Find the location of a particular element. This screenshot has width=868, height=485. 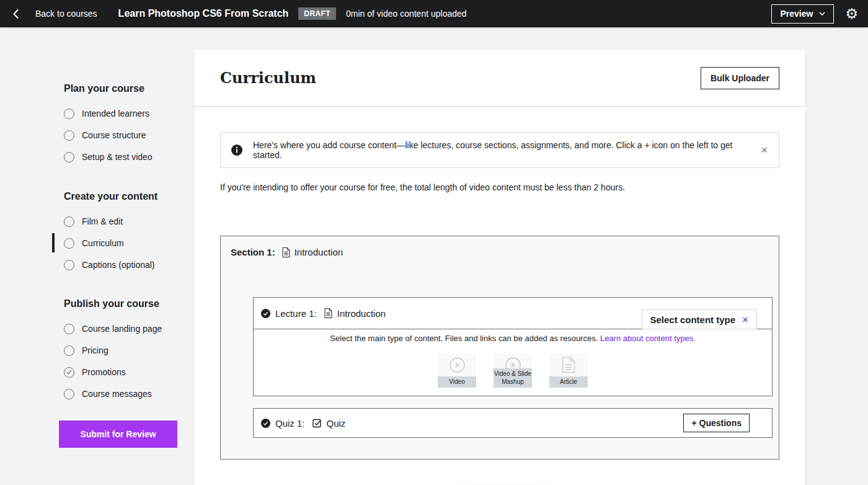

info-alert: Here's where you add course content—like… is located at coordinates (500, 150).